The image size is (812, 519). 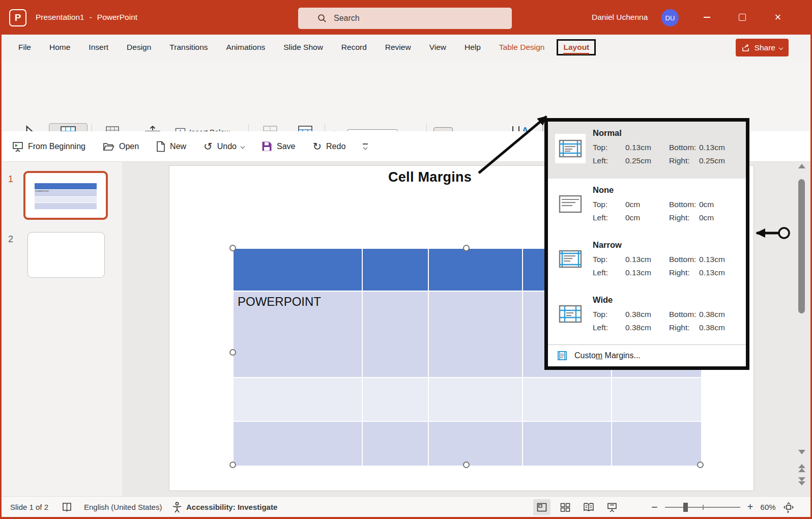 I want to click on slide-sorter-view-button, so click(x=565, y=507).